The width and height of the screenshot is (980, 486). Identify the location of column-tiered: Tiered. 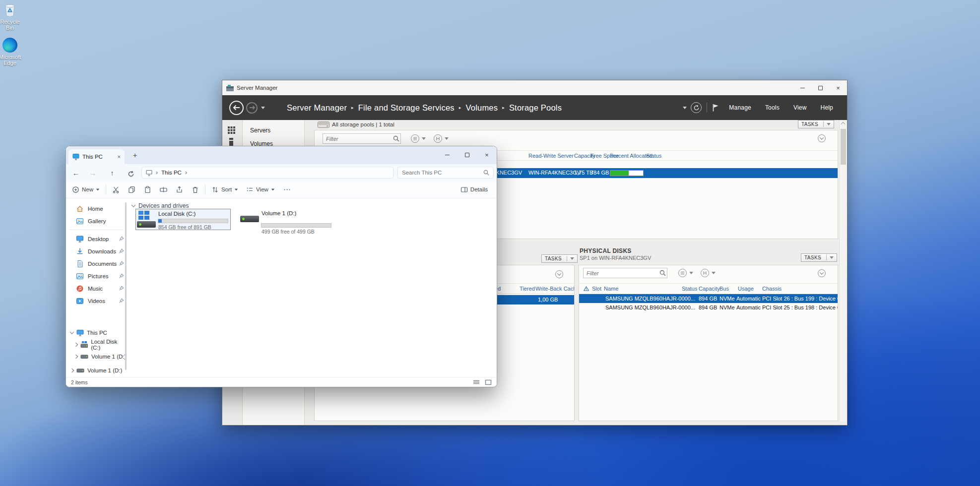
(527, 289).